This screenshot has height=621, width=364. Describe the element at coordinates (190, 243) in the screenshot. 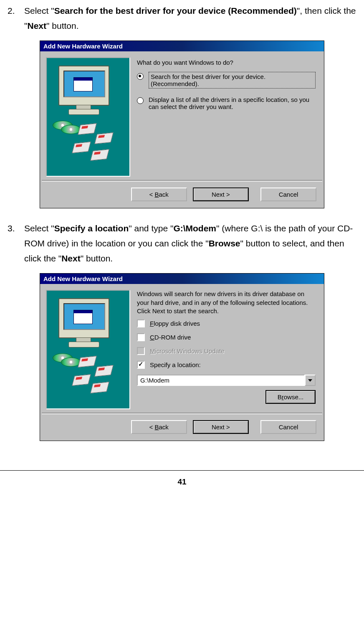

I see `step-text: Select "Specify a location" and type "G:…` at that location.